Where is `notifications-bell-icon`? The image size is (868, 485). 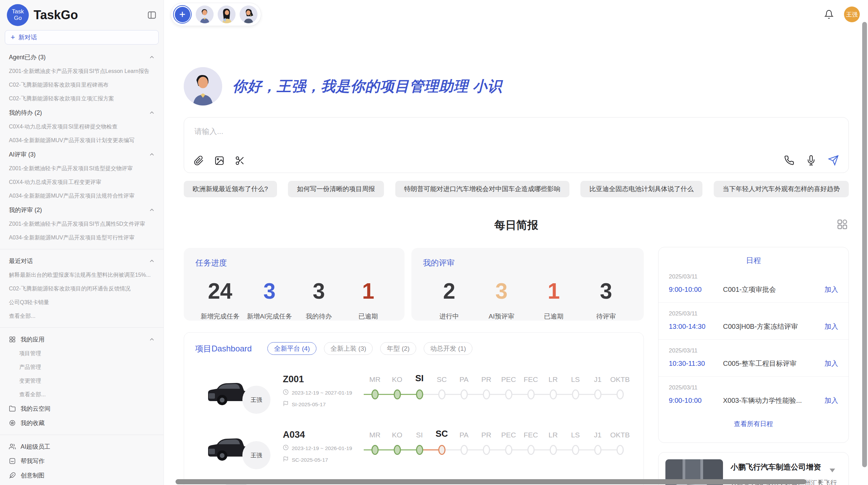
notifications-bell-icon is located at coordinates (829, 14).